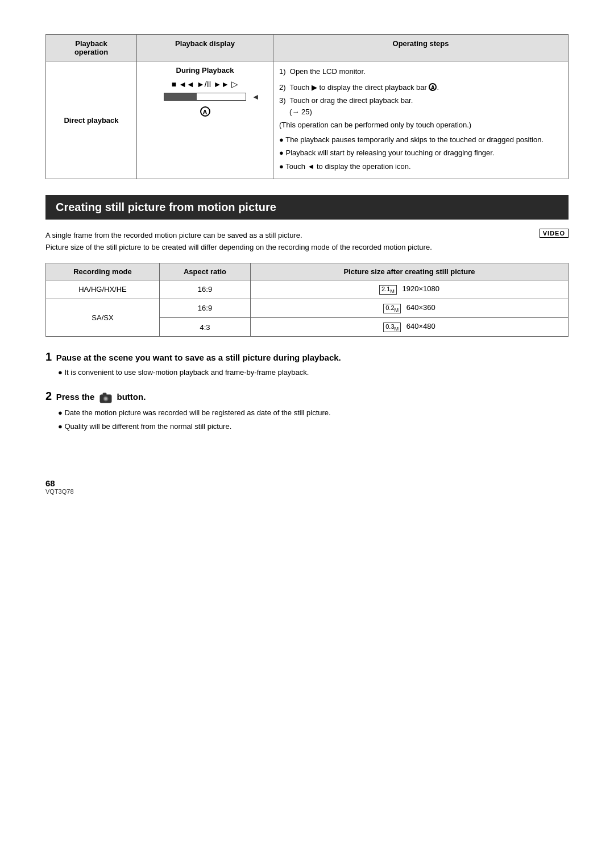 The width and height of the screenshot is (614, 868). I want to click on during-playback-label: During Playback, so click(205, 71).